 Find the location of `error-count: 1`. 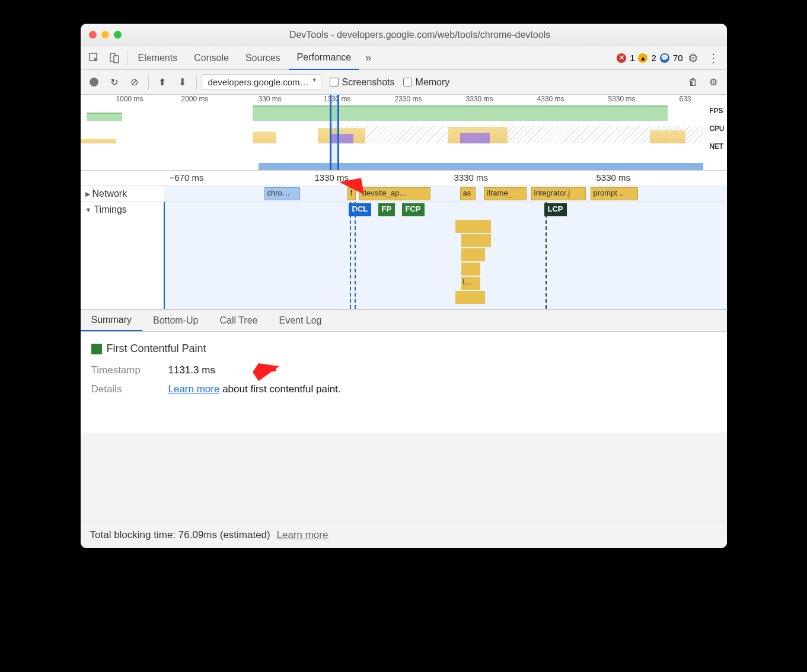

error-count: 1 is located at coordinates (632, 58).